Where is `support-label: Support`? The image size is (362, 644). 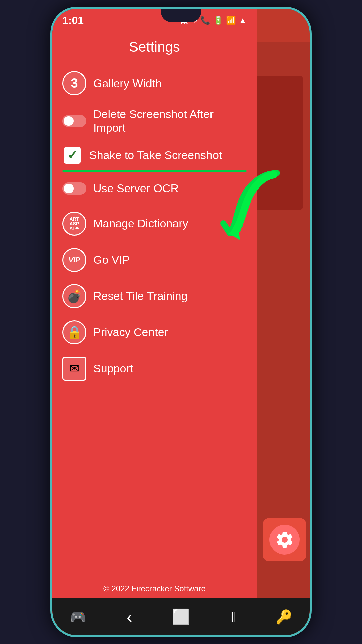
support-label: Support is located at coordinates (113, 368).